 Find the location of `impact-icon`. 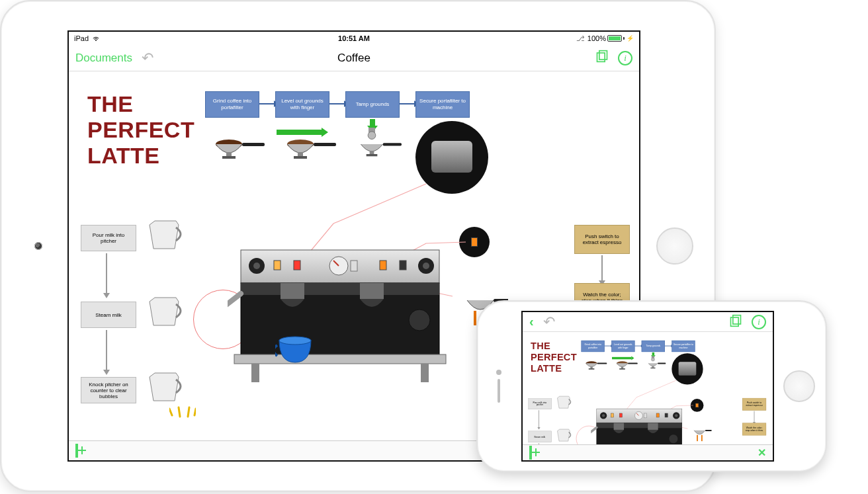

impact-icon is located at coordinates (183, 410).